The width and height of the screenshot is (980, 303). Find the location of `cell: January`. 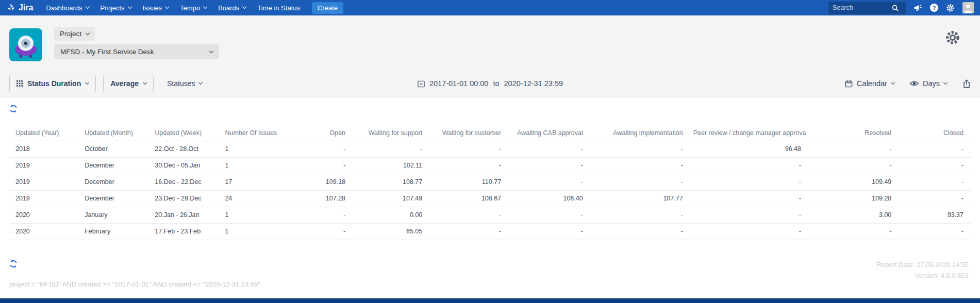

cell: January is located at coordinates (114, 215).